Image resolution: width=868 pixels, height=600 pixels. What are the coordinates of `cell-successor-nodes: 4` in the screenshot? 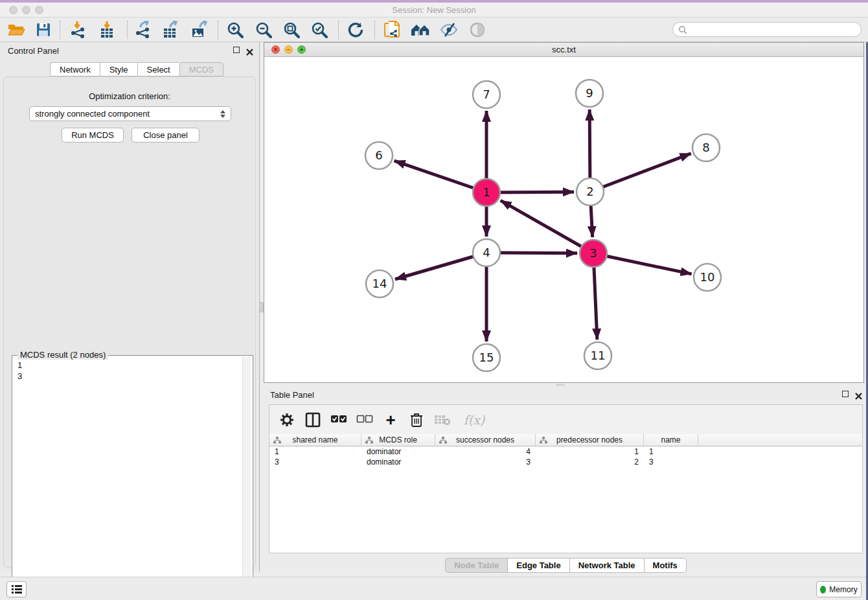 It's located at (486, 452).